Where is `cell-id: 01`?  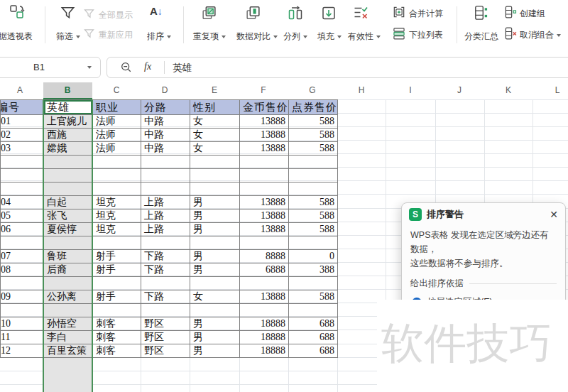 cell-id: 01 is located at coordinates (23, 122).